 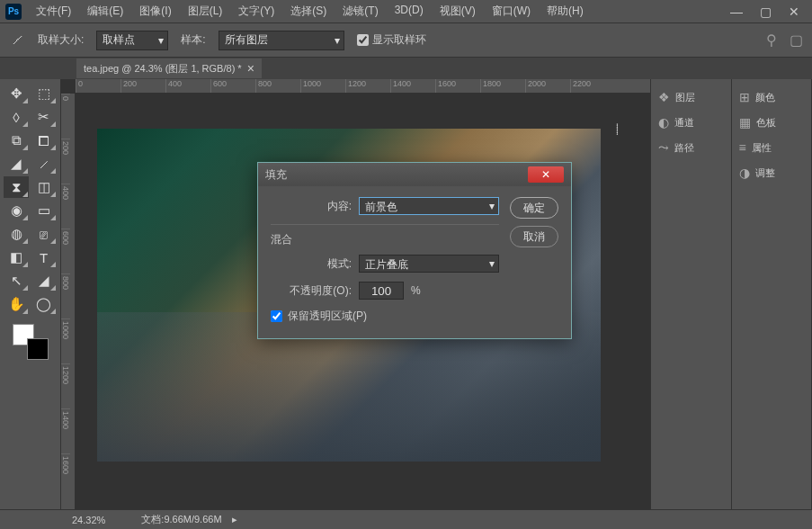 I want to click on panel-icon: ≡, so click(x=743, y=148).